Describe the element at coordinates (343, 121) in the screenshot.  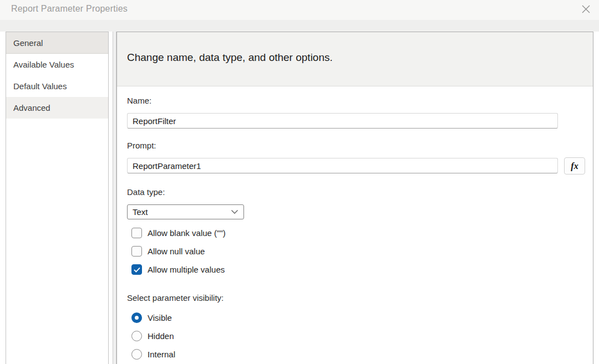
I see `name-input` at that location.